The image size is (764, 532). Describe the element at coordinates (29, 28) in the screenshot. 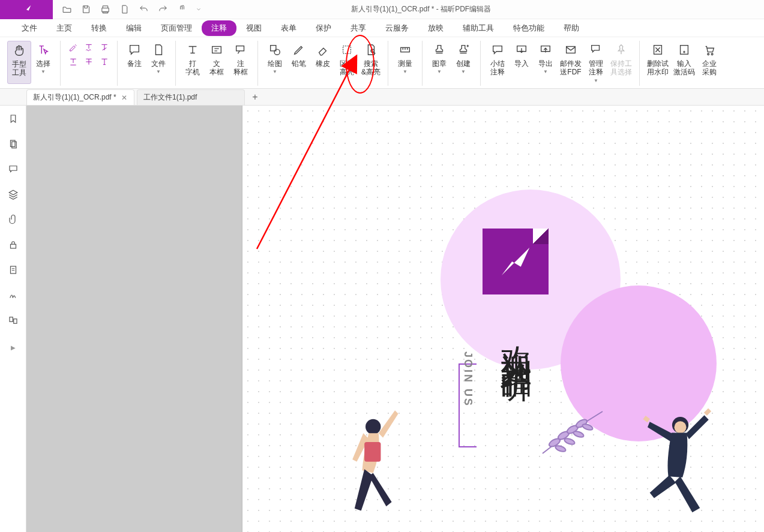

I see `menu-file: 文件` at that location.